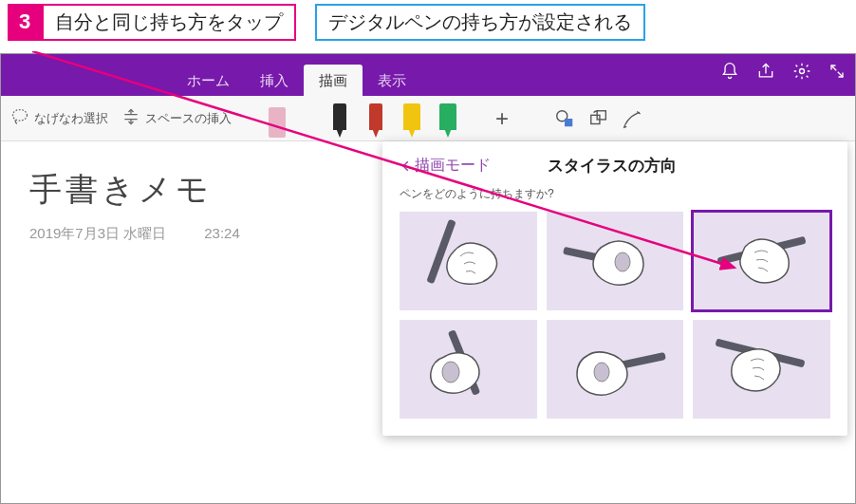 The image size is (856, 504). I want to click on note-date: 2019年7月3日 水曜日, so click(98, 233).